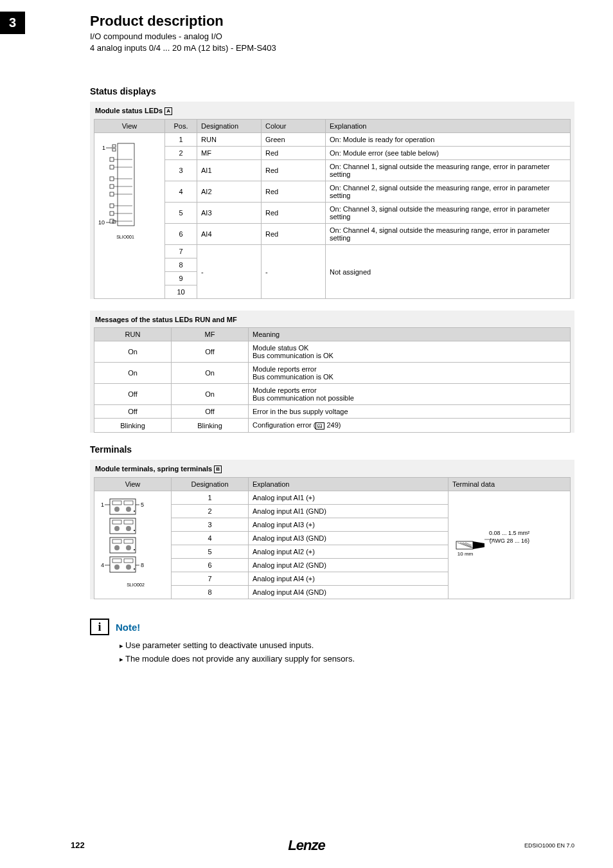 The image size is (613, 868). What do you see at coordinates (218, 469) in the screenshot?
I see `box-letter-b: B` at bounding box center [218, 469].